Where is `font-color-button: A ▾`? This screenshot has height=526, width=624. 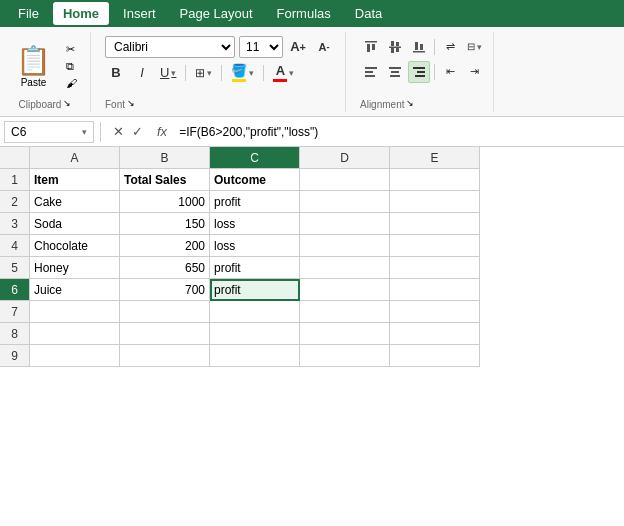
font-color-button: A ▾ is located at coordinates (284, 73).